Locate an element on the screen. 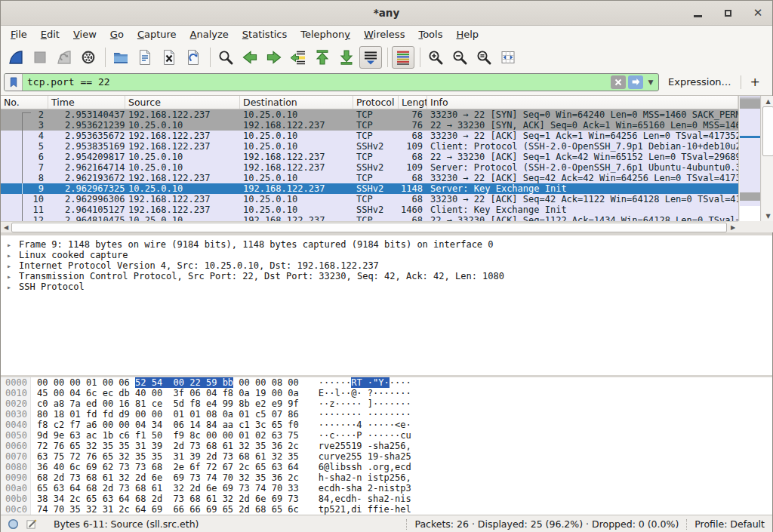  menu-item-analyze: Analyze is located at coordinates (210, 35).